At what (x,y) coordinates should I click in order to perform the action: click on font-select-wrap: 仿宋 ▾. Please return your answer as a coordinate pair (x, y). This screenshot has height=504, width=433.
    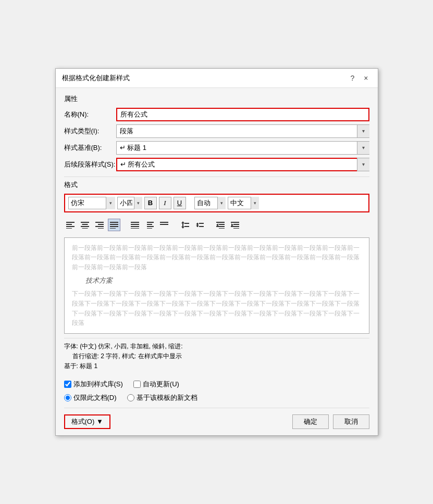
    Looking at the image, I should click on (92, 203).